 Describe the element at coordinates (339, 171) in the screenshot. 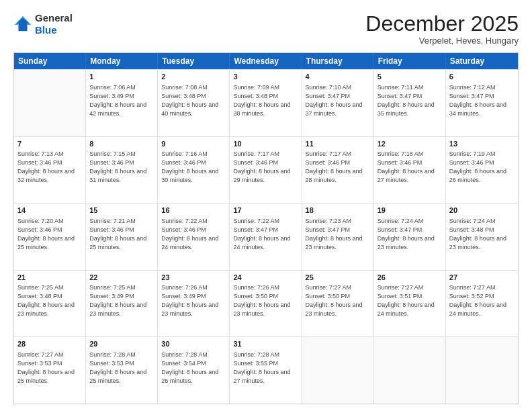

I see `cal-cell: 11Sunrise: 7:17 AMSunset: 3:46 PMDayligh…` at that location.